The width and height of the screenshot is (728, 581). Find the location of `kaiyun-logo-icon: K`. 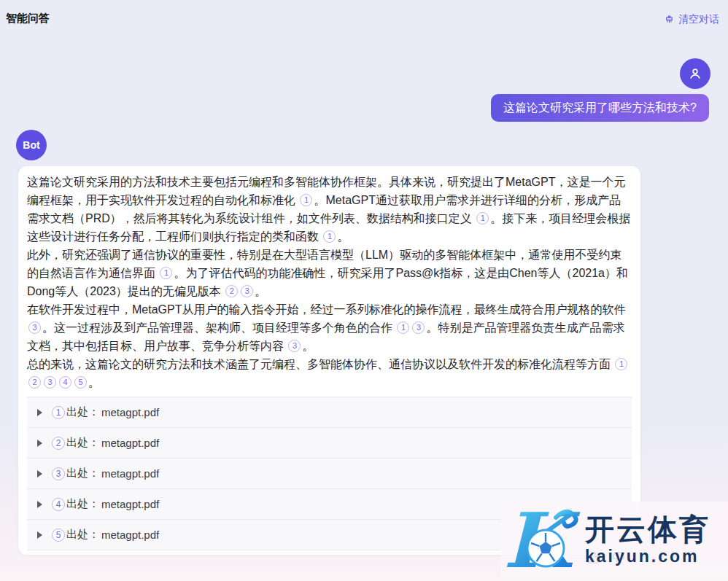

kaiyun-logo-icon: K is located at coordinates (544, 539).